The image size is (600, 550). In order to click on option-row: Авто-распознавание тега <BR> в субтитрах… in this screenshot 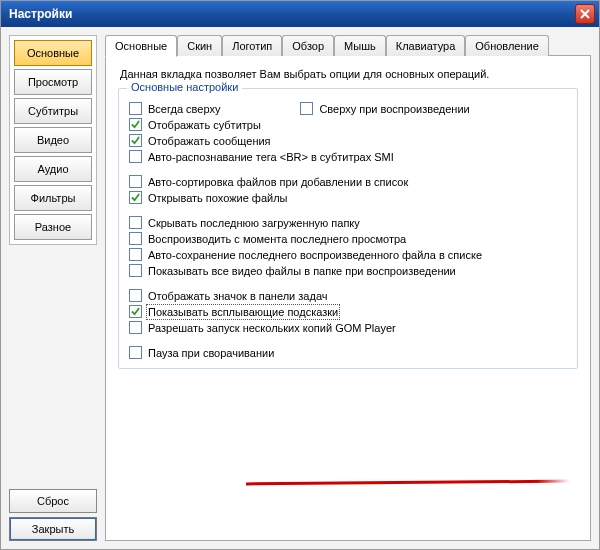, I will do `click(348, 156)`.